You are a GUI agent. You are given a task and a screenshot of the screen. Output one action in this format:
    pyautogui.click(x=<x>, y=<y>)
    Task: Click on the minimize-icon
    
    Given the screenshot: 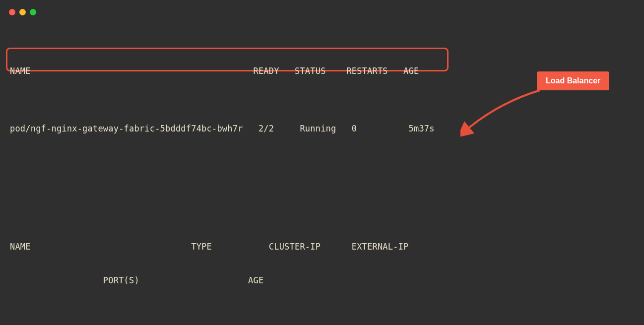 What is the action you would take?
    pyautogui.click(x=23, y=12)
    